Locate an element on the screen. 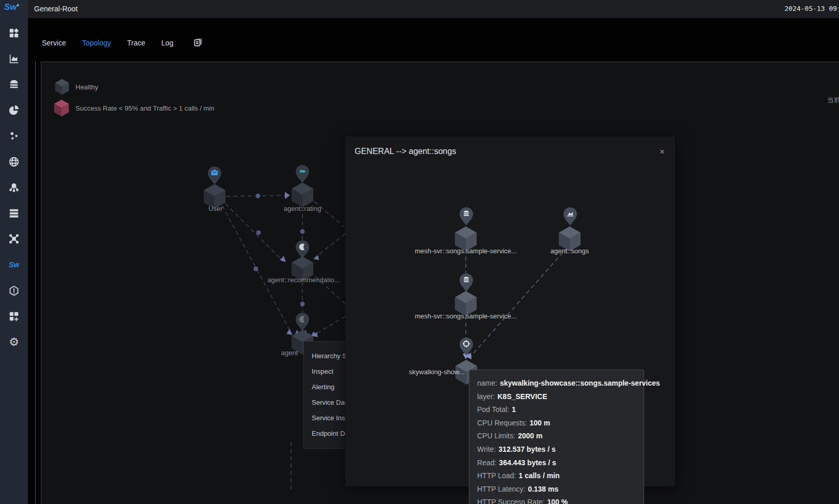 The width and height of the screenshot is (839, 504). legend-healthy: Healthy is located at coordinates (77, 87).